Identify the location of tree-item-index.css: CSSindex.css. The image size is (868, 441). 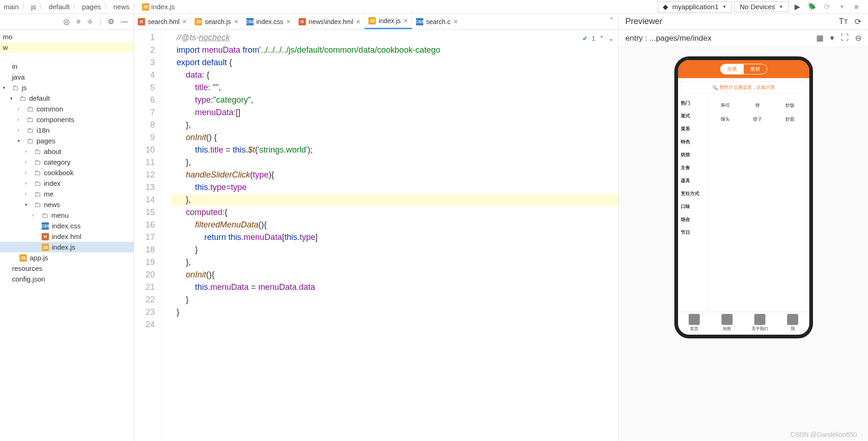
(67, 226).